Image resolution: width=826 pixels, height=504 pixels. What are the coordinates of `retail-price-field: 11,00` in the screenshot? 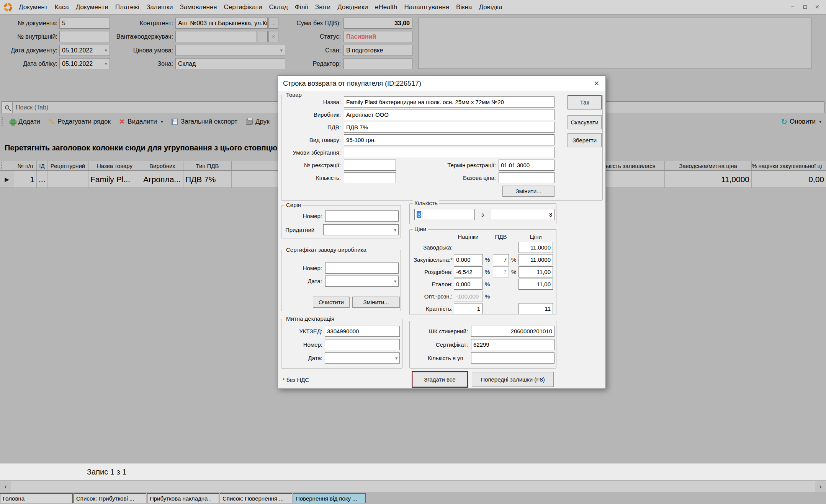 It's located at (536, 272).